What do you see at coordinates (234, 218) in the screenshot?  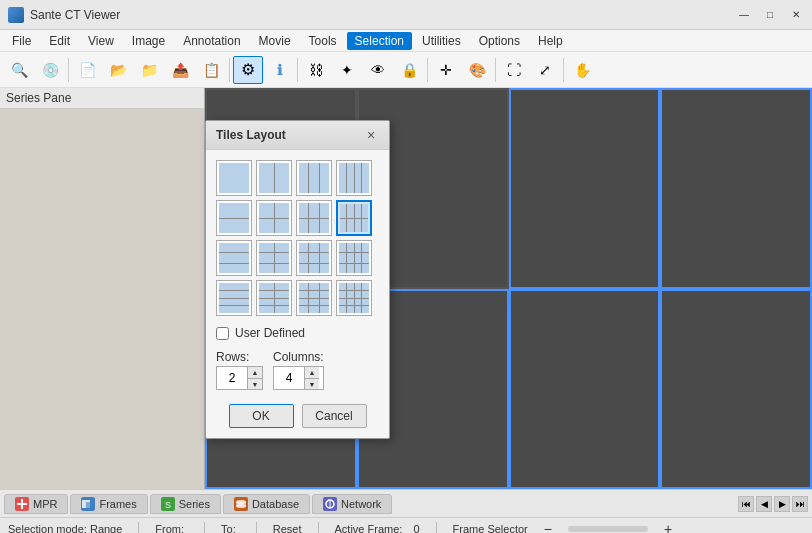 I see `tile-2x1` at bounding box center [234, 218].